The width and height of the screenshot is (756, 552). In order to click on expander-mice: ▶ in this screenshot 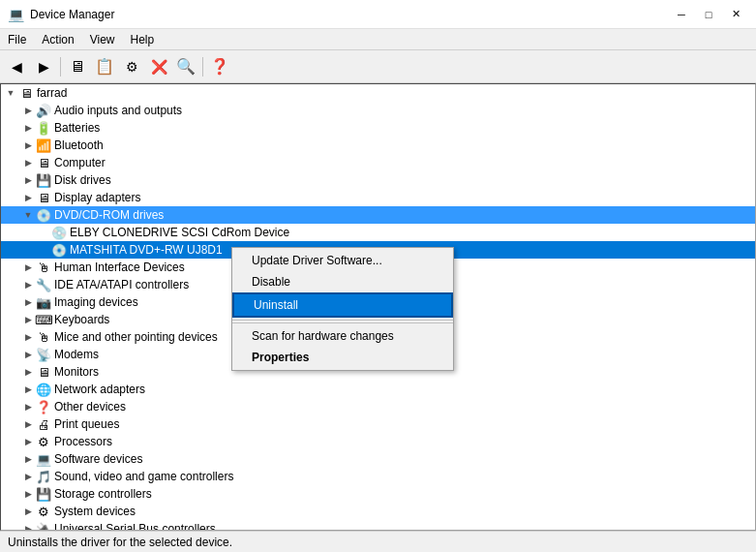, I will do `click(28, 337)`.